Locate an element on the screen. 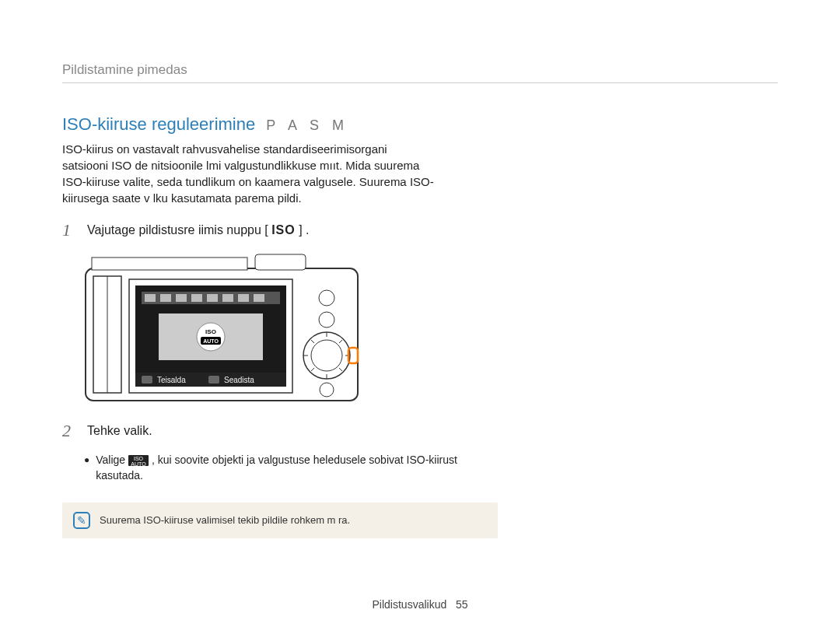 The image size is (840, 634). step-text: Tehke valik. is located at coordinates (120, 431).